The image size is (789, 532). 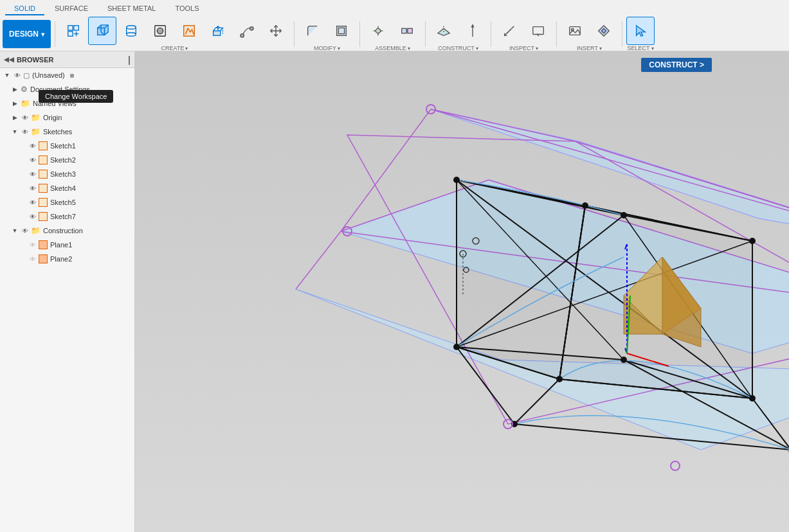 What do you see at coordinates (7, 75) in the screenshot?
I see `chevron-unsaved: ▼` at bounding box center [7, 75].